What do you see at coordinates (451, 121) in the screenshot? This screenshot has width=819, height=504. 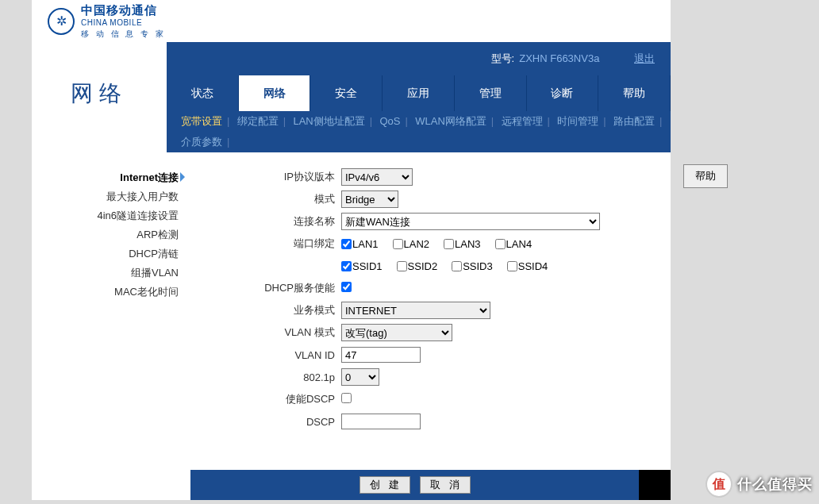 I see `subnav-wlan: WLAN网络配置` at bounding box center [451, 121].